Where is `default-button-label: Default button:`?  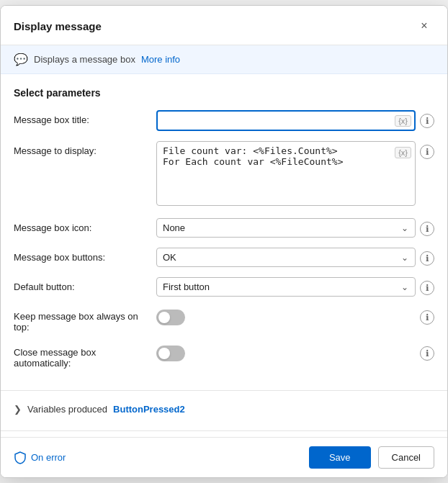 default-button-label: Default button: is located at coordinates (82, 285).